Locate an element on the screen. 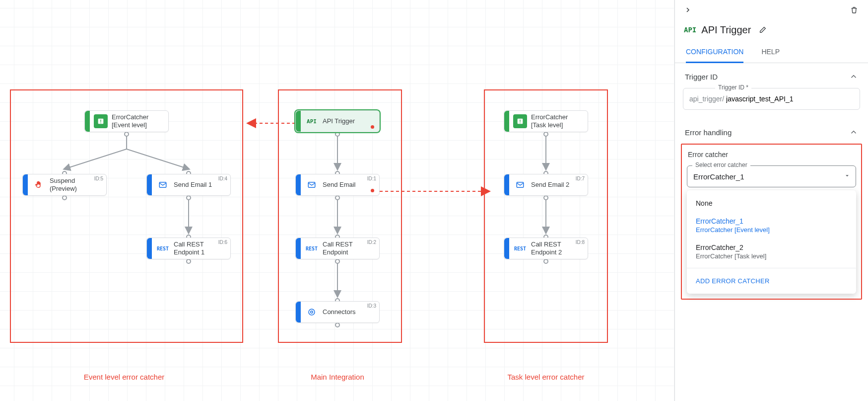 This screenshot has height=401, width=868. node-id: ID:6 is located at coordinates (223, 242).